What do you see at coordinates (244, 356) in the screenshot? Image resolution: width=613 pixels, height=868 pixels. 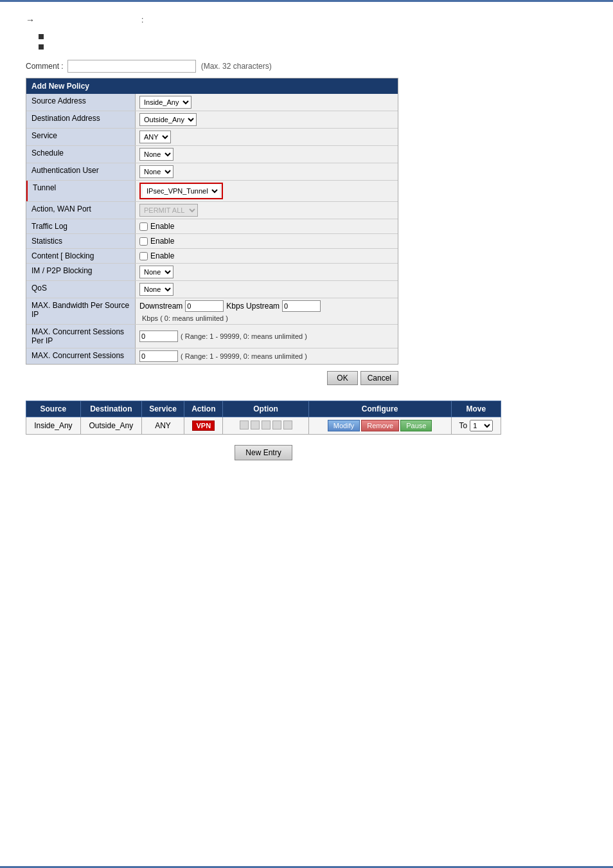 I see `sessions-hint: ( Range: 1 - 99999, 0: means unlimited )` at bounding box center [244, 356].